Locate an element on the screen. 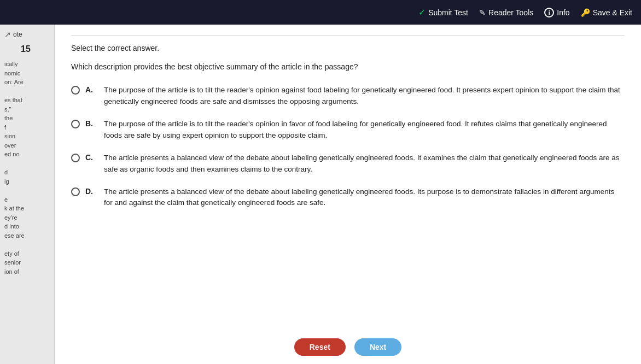  radio-b is located at coordinates (75, 124).